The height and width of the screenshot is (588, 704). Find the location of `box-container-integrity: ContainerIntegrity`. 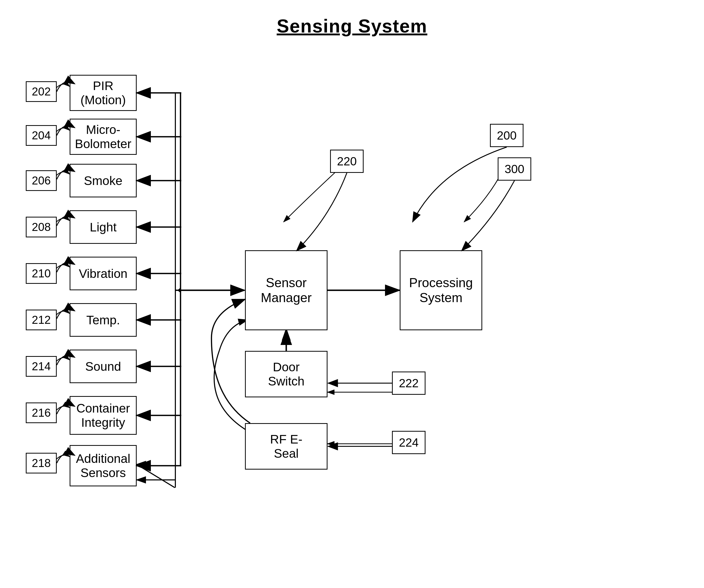

box-container-integrity: ContainerIntegrity is located at coordinates (103, 415).